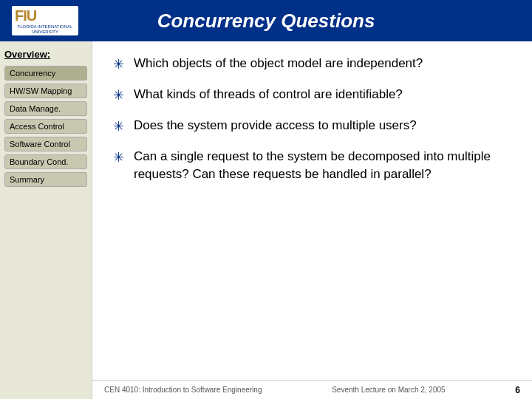 The image size is (532, 399). Describe the element at coordinates (278, 64) in the screenshot. I see `bullet-text-1: Which objects of the object model are in…` at that location.